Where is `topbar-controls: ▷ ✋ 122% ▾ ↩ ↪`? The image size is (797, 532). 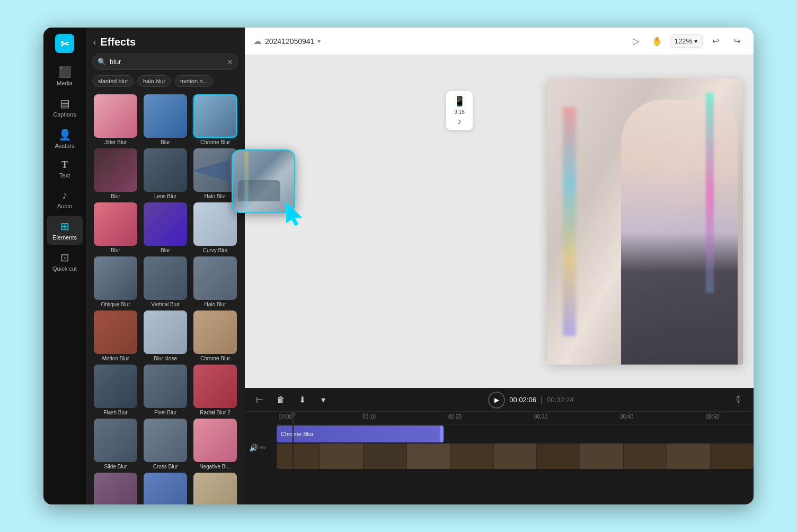 topbar-controls: ▷ ✋ 122% ▾ ↩ ↪ is located at coordinates (686, 41).